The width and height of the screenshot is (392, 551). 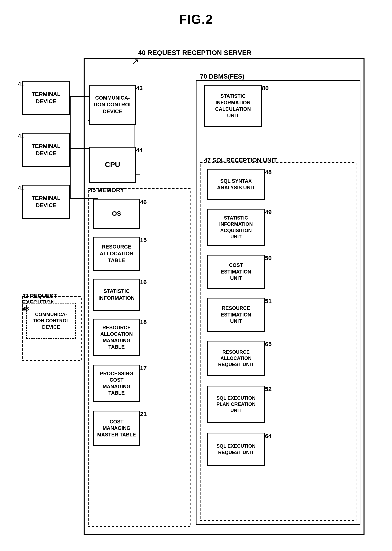 I want to click on sql-syntax-analysis-unit: SQL SYNTAXANALYSIS UNIT, so click(x=236, y=184).